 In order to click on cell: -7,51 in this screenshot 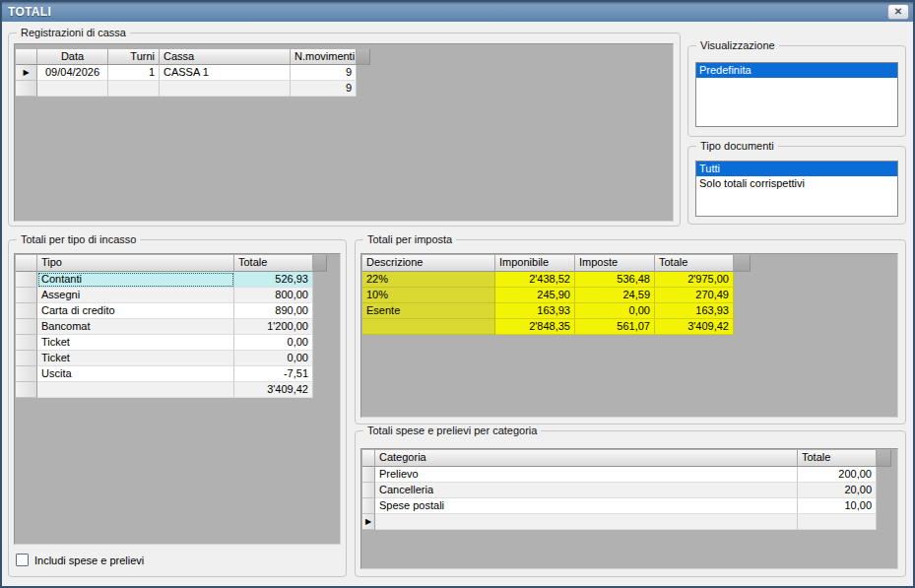, I will do `click(274, 374)`.